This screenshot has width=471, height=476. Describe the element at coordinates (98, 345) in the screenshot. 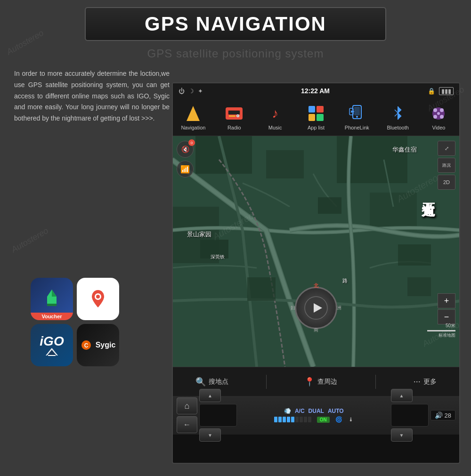

I see `sygic-app-icon: C Sygic` at that location.